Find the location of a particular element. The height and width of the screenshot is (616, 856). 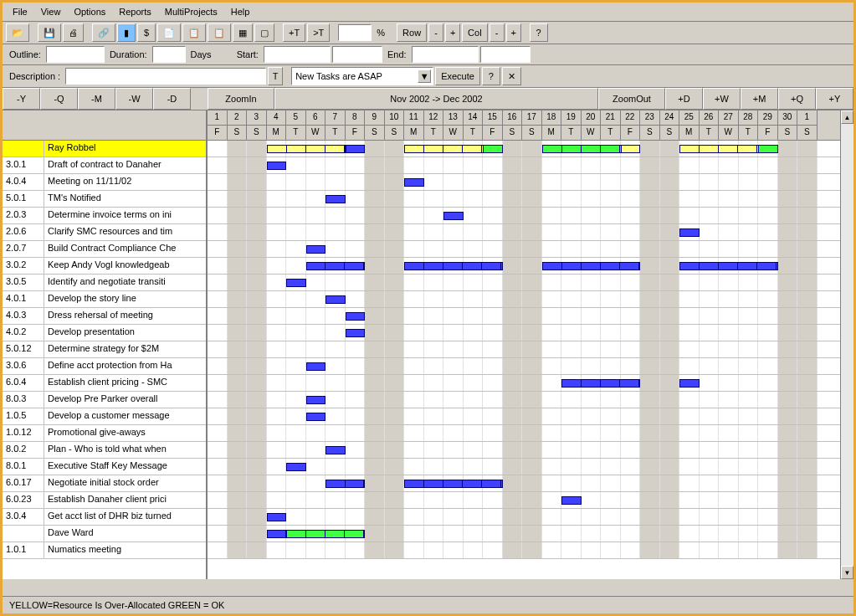

copy-icon: 📋 is located at coordinates (194, 33).